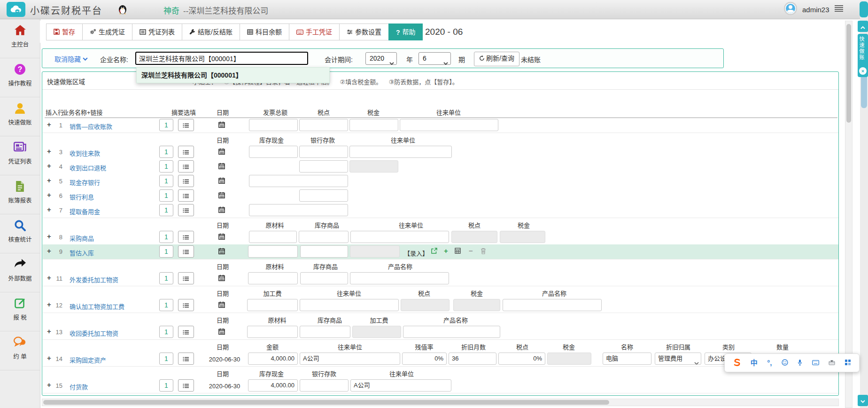 This screenshot has height=408, width=868. I want to click on apps-grid-icon, so click(848, 363).